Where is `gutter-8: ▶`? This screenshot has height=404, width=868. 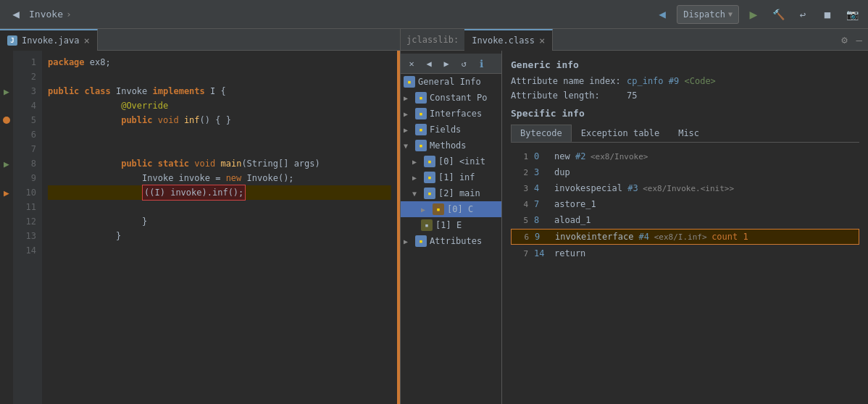 gutter-8: ▶ is located at coordinates (7, 164).